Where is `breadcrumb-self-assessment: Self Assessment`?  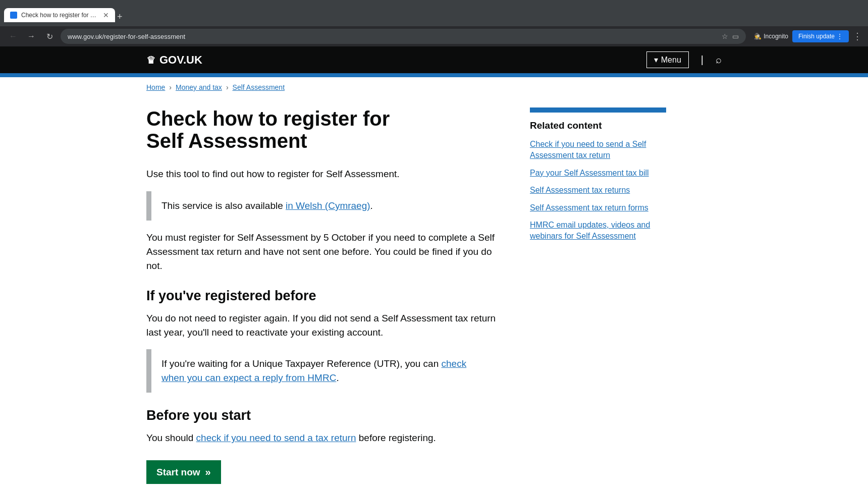
breadcrumb-self-assessment: Self Assessment is located at coordinates (259, 87).